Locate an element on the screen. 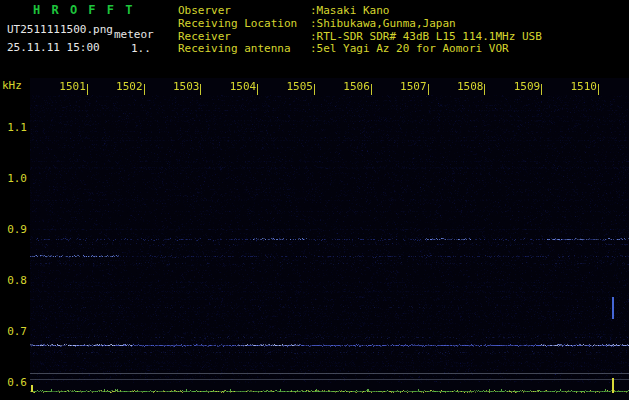  y-axis-tick-label: 0.9 is located at coordinates (14, 230).